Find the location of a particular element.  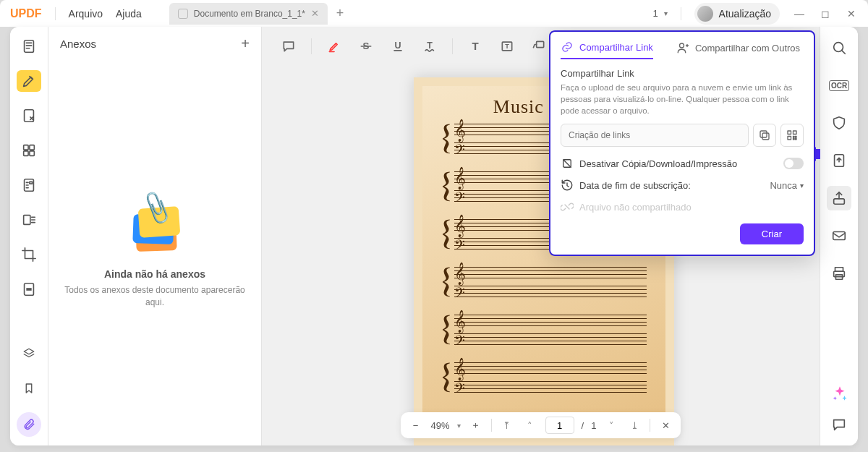

protect-button is located at coordinates (839, 123).